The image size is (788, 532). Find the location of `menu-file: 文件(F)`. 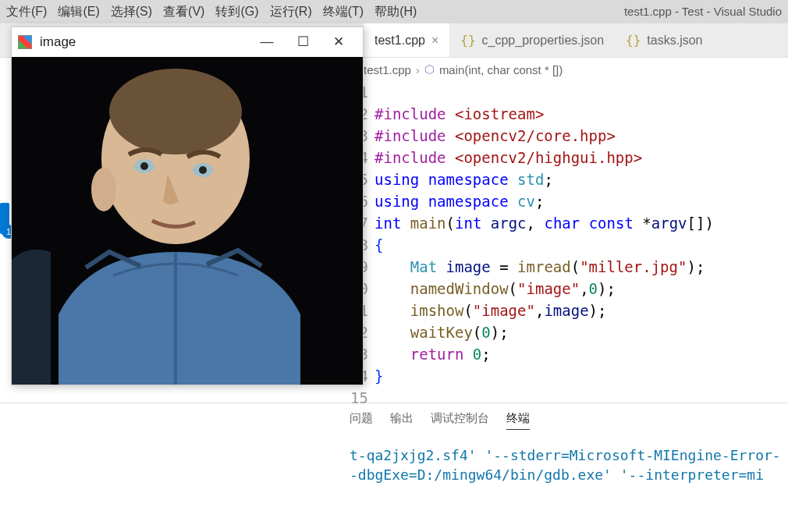

menu-file: 文件(F) is located at coordinates (27, 12).